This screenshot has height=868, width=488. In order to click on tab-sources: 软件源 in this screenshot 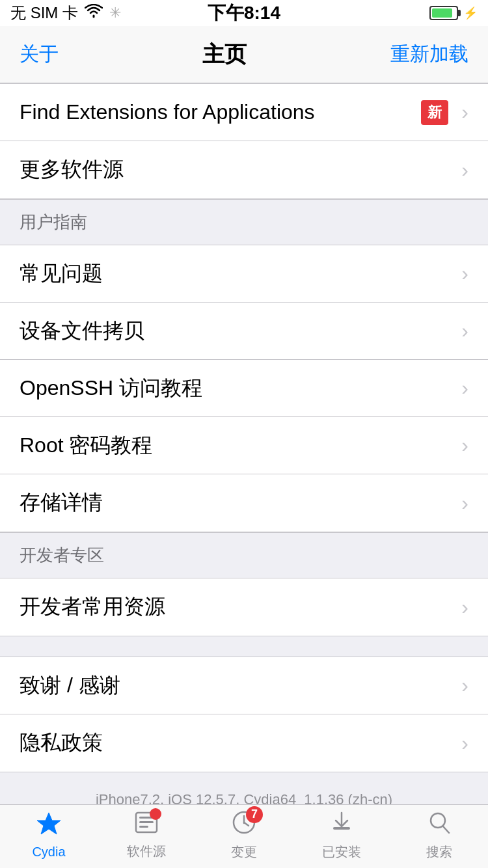, I will do `click(146, 835)`.